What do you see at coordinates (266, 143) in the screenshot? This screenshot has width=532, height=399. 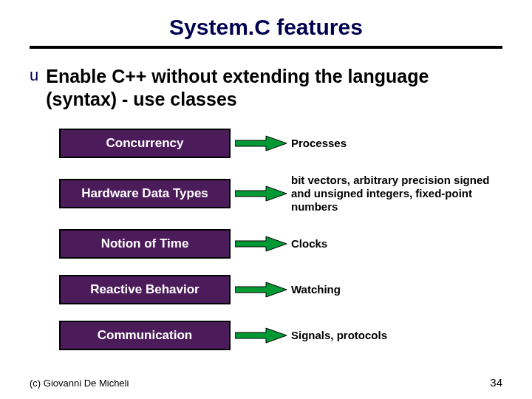 I see `feature-row: Concurrency Processes` at bounding box center [266, 143].